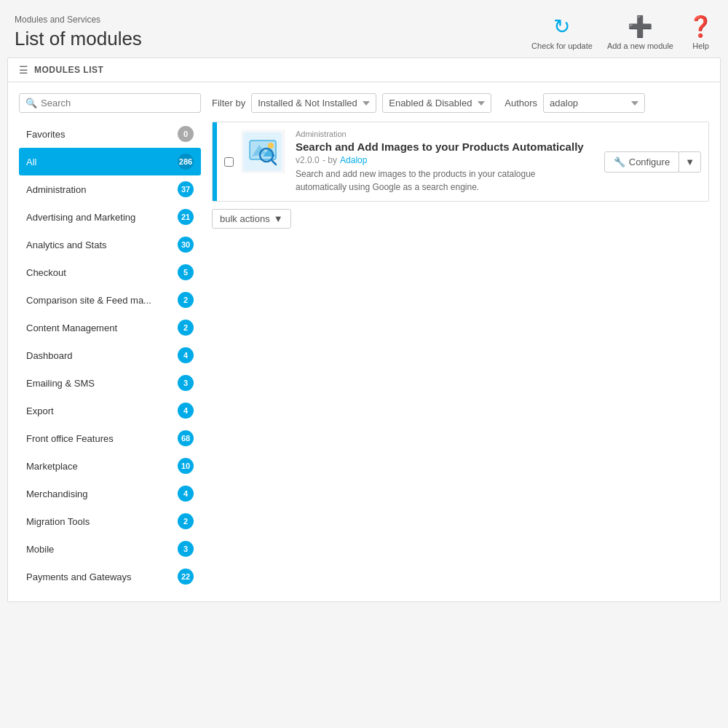 This screenshot has width=728, height=728. I want to click on sidebar-item: Front office Features68, so click(110, 438).